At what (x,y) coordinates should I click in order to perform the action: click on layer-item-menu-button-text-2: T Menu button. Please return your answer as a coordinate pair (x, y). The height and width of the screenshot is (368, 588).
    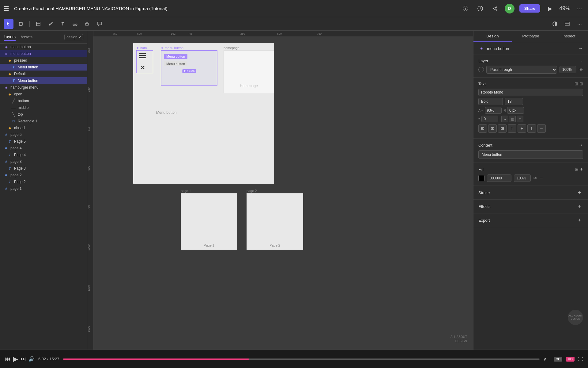
    Looking at the image, I should click on (43, 81).